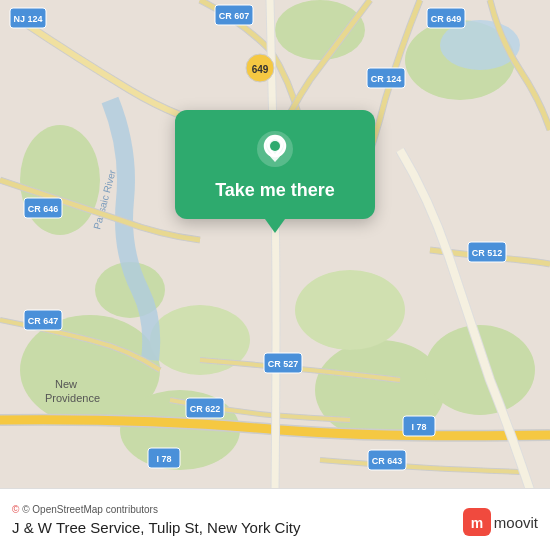 The width and height of the screenshot is (550, 550). I want to click on svg-text: CR 646, so click(44, 209).